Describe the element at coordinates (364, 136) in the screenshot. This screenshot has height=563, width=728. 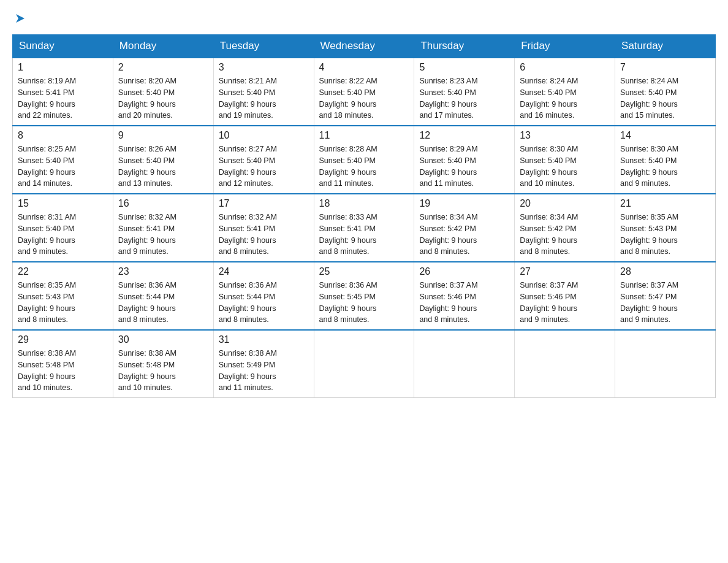
I see `day-number: 11` at that location.